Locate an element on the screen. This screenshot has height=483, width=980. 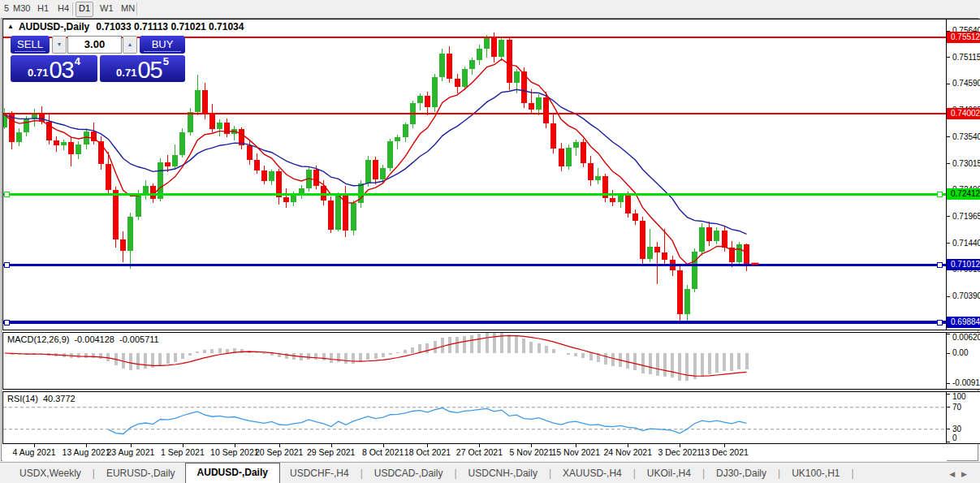
date-tick-label: 27 Oct 2021 is located at coordinates (479, 452).